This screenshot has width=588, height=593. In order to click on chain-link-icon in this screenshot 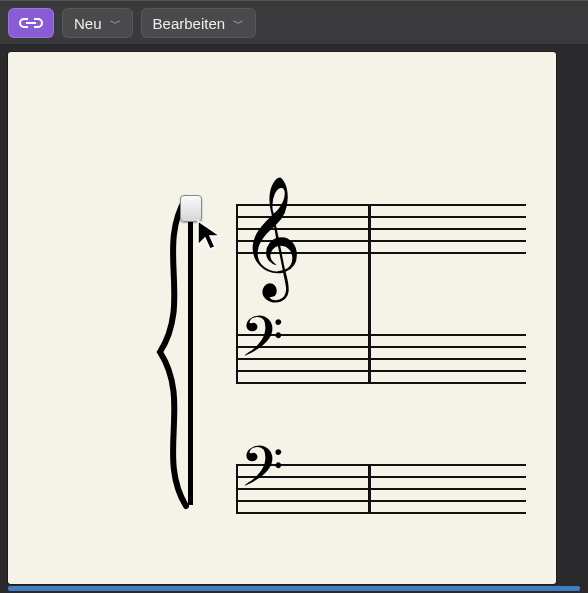, I will do `click(31, 23)`.